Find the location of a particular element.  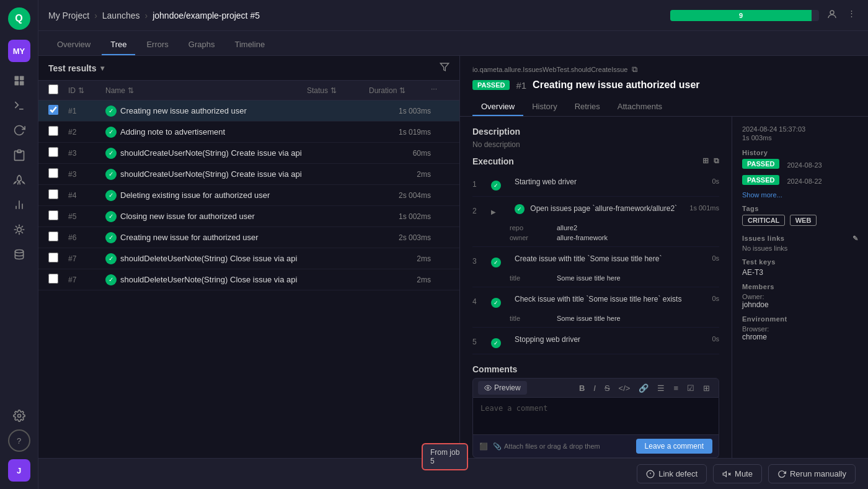

link-defect-btn: Link defect is located at coordinates (672, 474).